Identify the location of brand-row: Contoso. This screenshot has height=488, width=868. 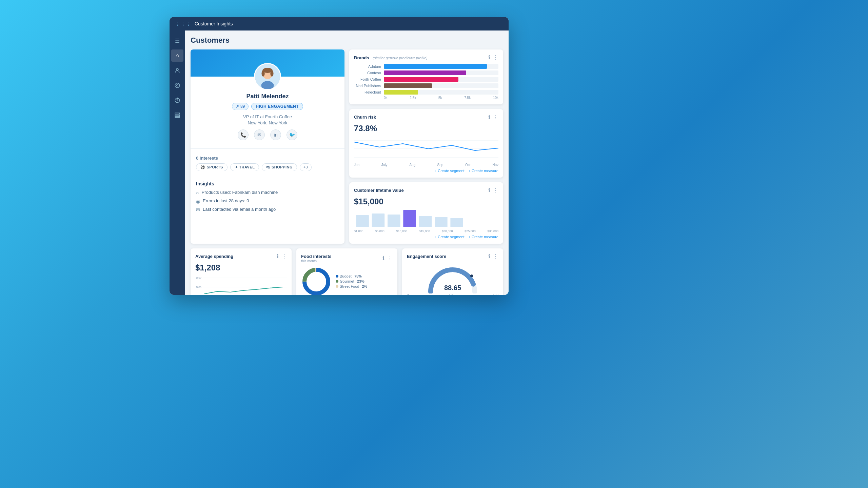
(426, 73).